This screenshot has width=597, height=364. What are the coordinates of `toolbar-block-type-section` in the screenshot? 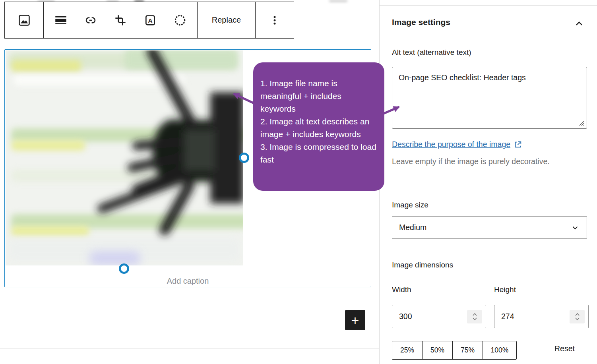 It's located at (24, 20).